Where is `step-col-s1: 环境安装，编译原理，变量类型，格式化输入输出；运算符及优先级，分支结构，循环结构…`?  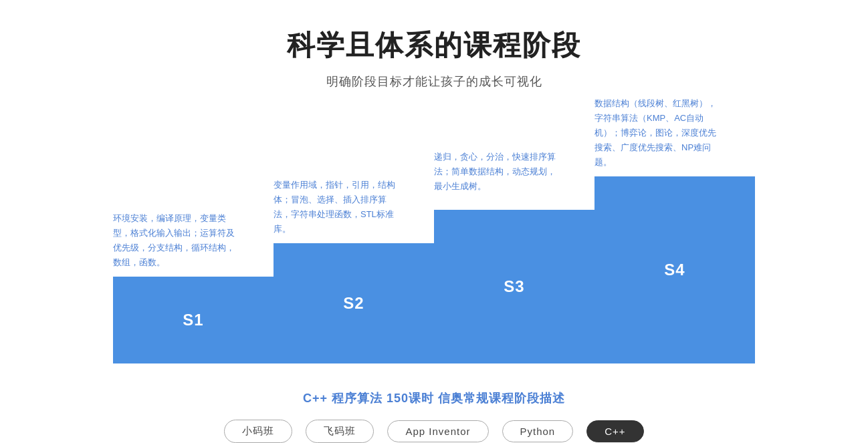
step-col-s1: 环境安装，编译原理，变量类型，格式化输入输出；运算符及优先级，分支结构，循环结构… is located at coordinates (193, 267).